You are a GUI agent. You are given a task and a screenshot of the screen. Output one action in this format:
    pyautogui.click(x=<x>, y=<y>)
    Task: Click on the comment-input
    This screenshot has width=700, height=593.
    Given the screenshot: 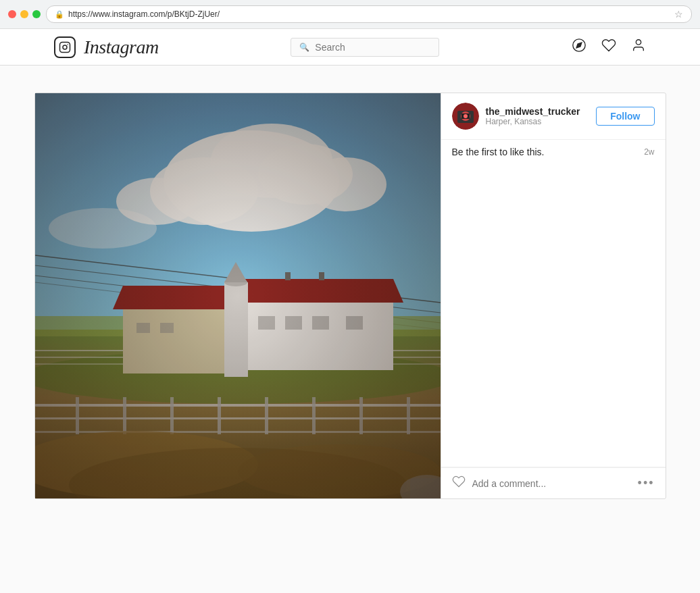 What is the action you would take?
    pyautogui.click(x=555, y=484)
    